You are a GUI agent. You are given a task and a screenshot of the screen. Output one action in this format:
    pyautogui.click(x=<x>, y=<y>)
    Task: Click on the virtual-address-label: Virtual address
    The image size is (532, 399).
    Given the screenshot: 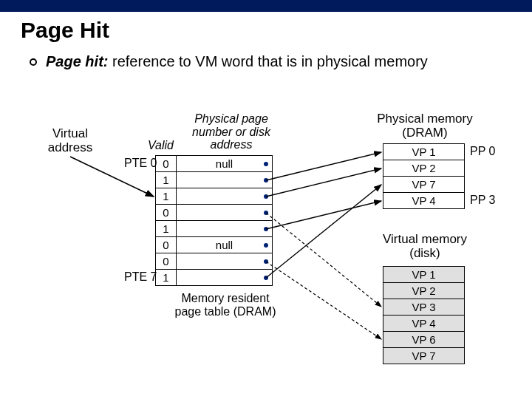 What is the action you would take?
    pyautogui.click(x=70, y=140)
    